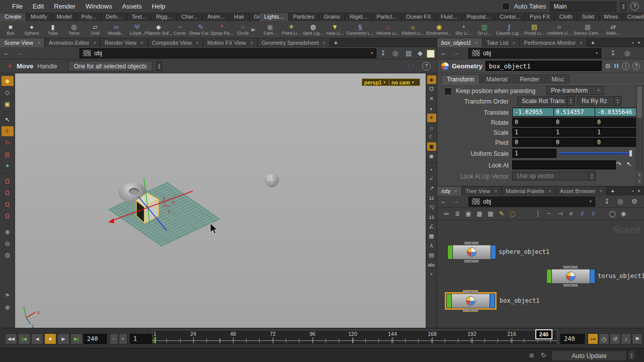 The height and width of the screenshot is (362, 644). I want to click on tab-obj-network: /obj×, so click(450, 191).